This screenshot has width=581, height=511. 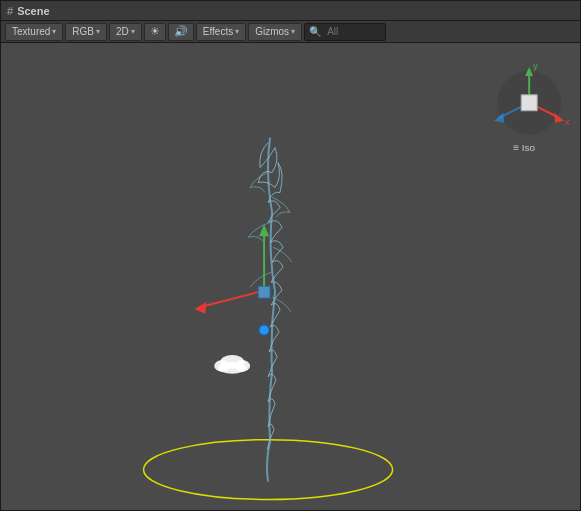 I want to click on svg-text: ≡ Iso, so click(x=524, y=148).